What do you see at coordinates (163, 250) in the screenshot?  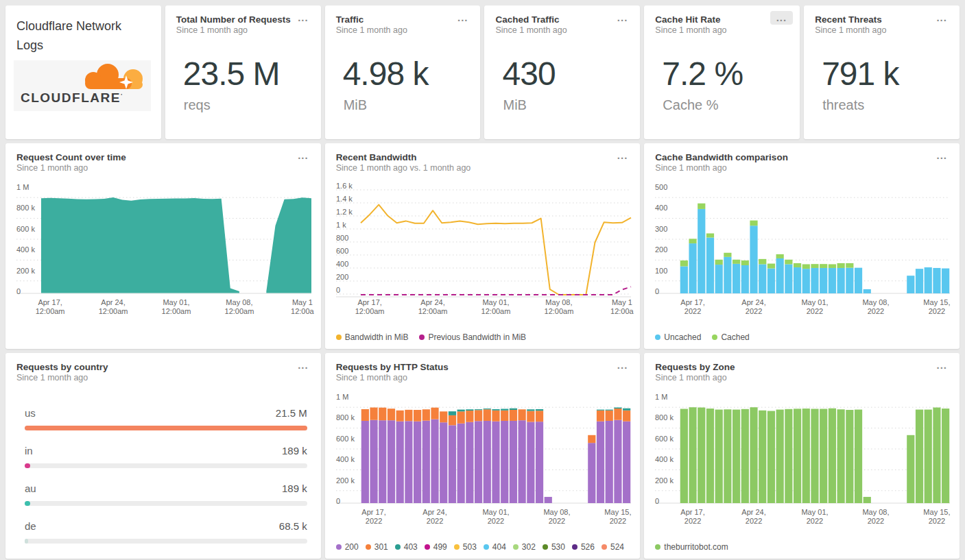 I see `chart-svg: 1 M800 k600 k400 k200 k0Apr 17,12:00amAp…` at bounding box center [163, 250].